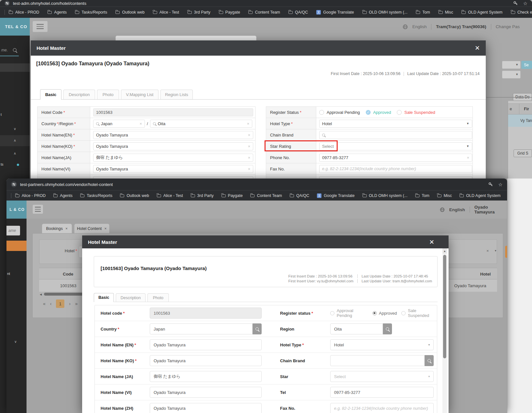 This screenshot has height=413, width=532. I want to click on user-menu: Oyado Tamayura, so click(491, 210).